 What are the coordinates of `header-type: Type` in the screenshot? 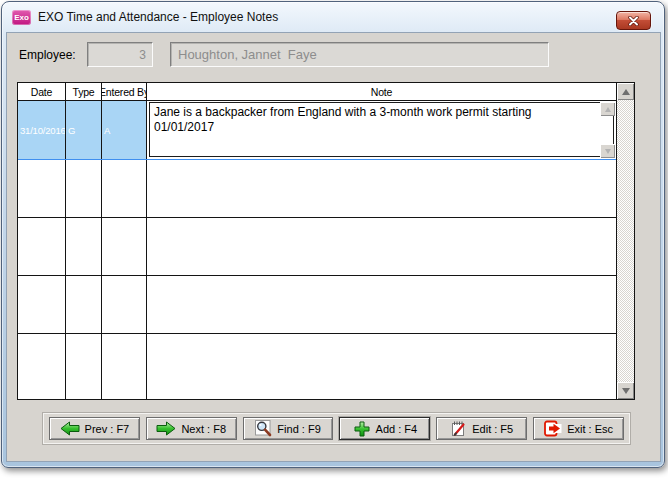 It's located at (84, 92).